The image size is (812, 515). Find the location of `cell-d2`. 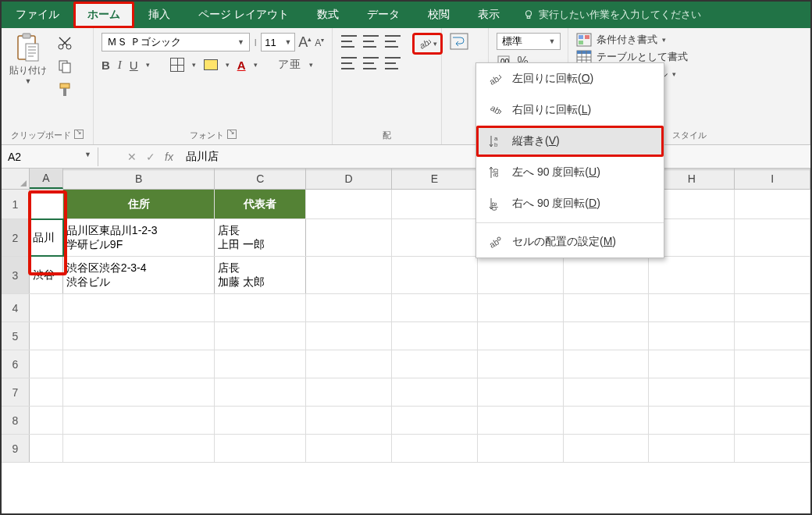

cell-d2 is located at coordinates (349, 237).